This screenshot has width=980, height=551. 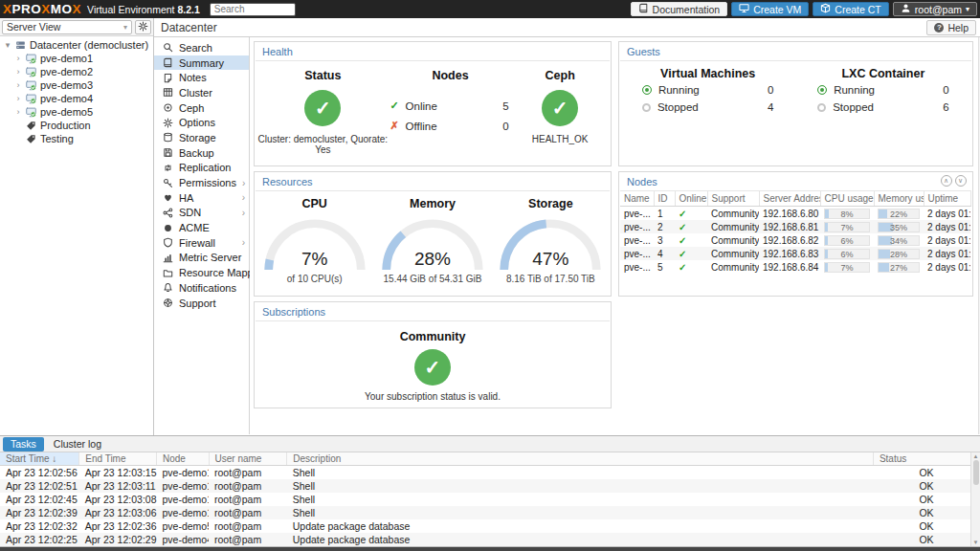 I want to click on menu-item-storage: Storage, so click(x=201, y=138).